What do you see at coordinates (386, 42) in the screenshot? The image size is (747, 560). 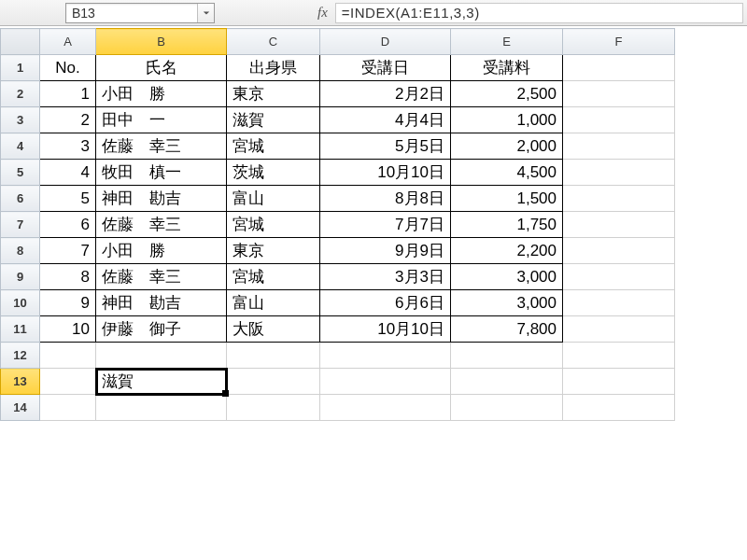 I see `column-header-D: D` at bounding box center [386, 42].